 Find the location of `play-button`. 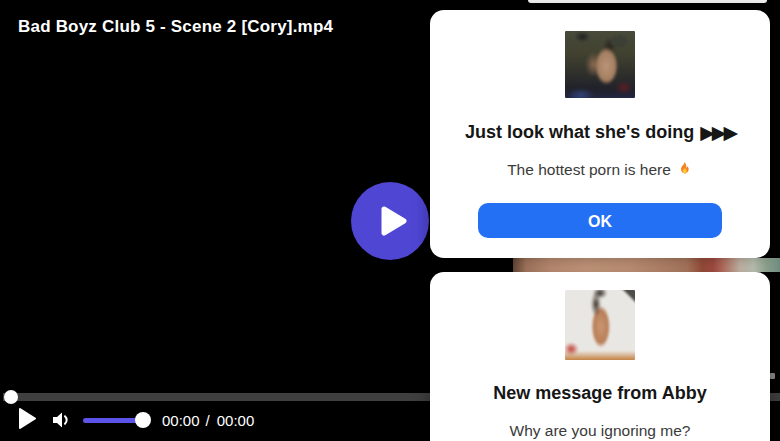

play-button is located at coordinates (27, 420).